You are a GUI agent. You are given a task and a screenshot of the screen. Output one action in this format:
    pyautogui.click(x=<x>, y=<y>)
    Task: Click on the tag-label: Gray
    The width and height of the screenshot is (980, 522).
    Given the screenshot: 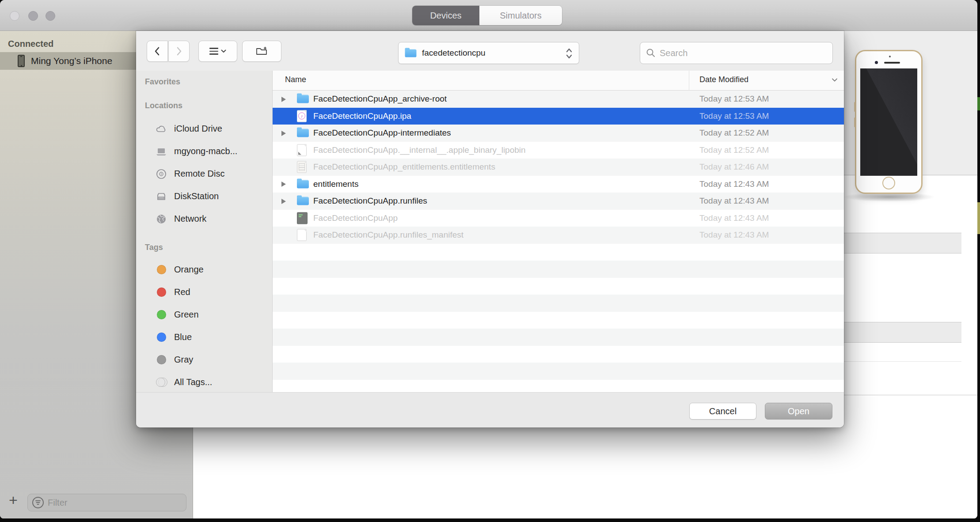 What is the action you would take?
    pyautogui.click(x=184, y=359)
    